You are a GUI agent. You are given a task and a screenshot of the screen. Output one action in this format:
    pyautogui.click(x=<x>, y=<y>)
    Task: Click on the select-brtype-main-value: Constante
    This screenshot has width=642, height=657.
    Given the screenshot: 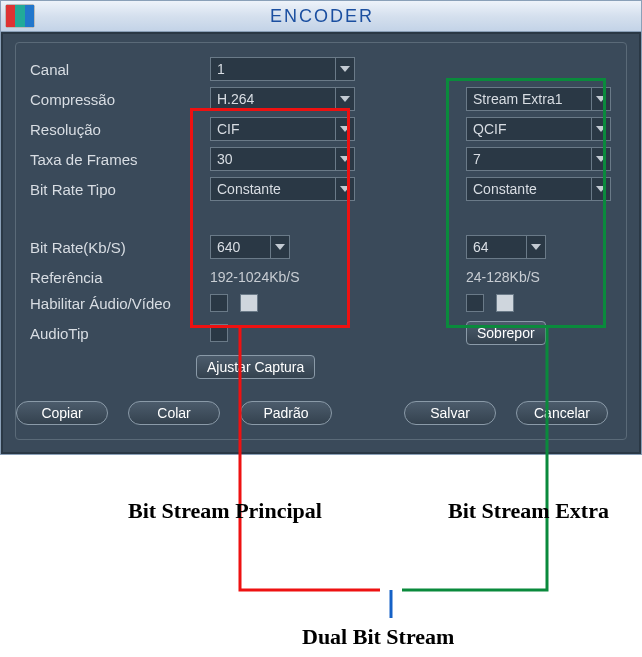 What is the action you would take?
    pyautogui.click(x=249, y=189)
    